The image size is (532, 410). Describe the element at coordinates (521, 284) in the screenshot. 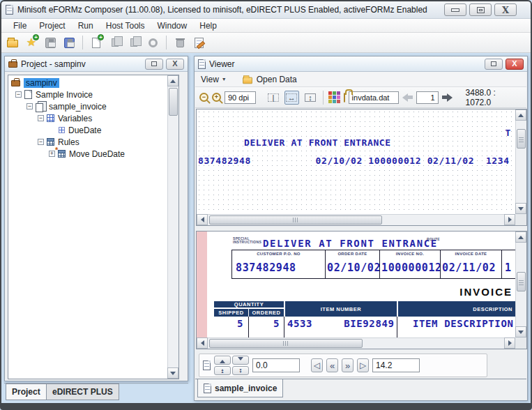

I see `form-vertical-scrollbar` at that location.